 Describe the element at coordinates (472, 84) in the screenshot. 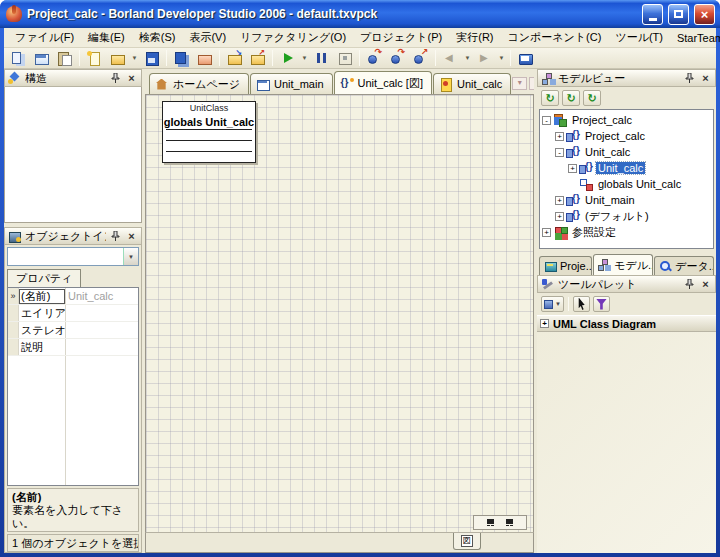

I see `editor-tab: Unit_calc` at that location.